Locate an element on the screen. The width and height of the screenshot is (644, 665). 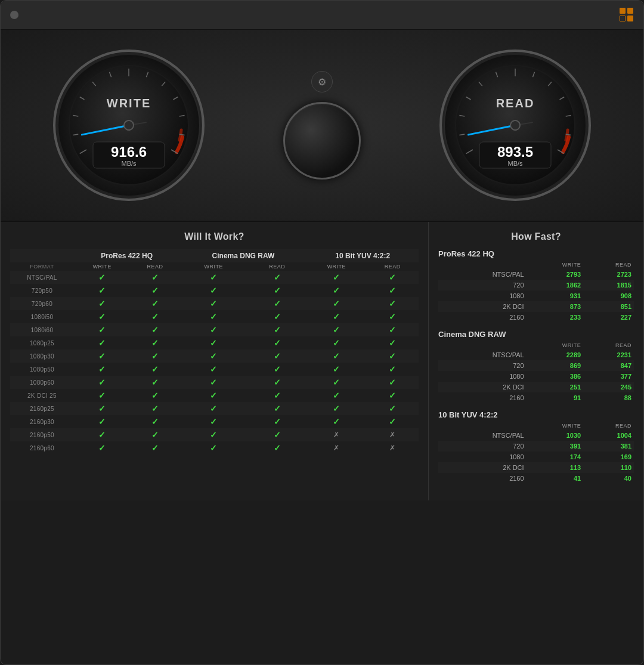
fast-group: Cinema DNG RAWWRITEREADNTSC/PAL228922317… is located at coordinates (536, 366).